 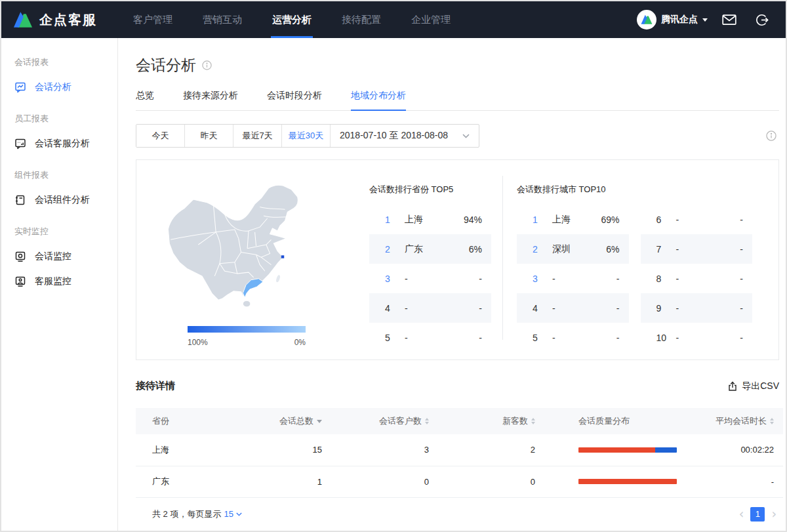 I want to click on rank-number: 10, so click(x=662, y=338).